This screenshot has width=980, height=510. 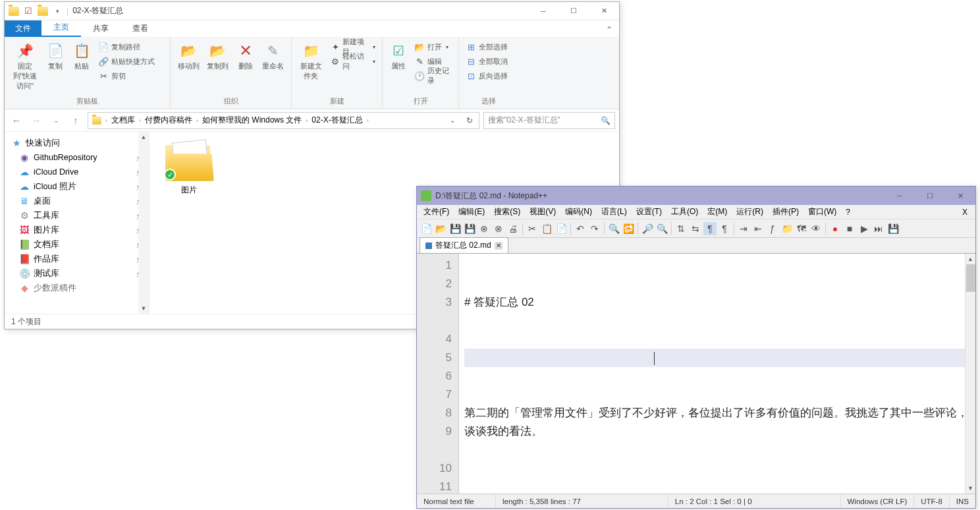 What do you see at coordinates (786, 212) in the screenshot?
I see `menu-plugins: 插件(P)` at bounding box center [786, 212].